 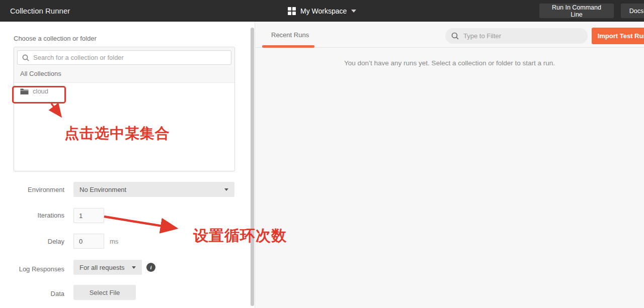 What do you see at coordinates (290, 35) in the screenshot?
I see `tab-recent-runs: Recent Runs` at bounding box center [290, 35].